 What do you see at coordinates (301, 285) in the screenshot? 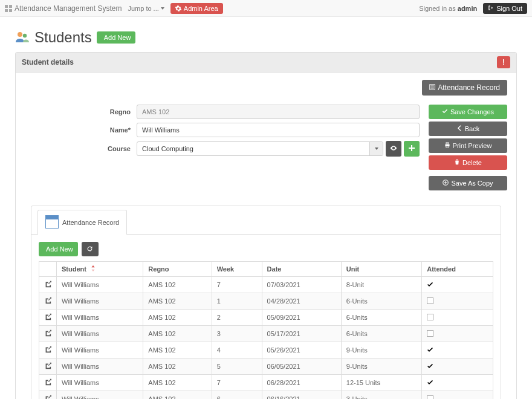
I see `cell-date: 07/03/2021` at bounding box center [301, 285].